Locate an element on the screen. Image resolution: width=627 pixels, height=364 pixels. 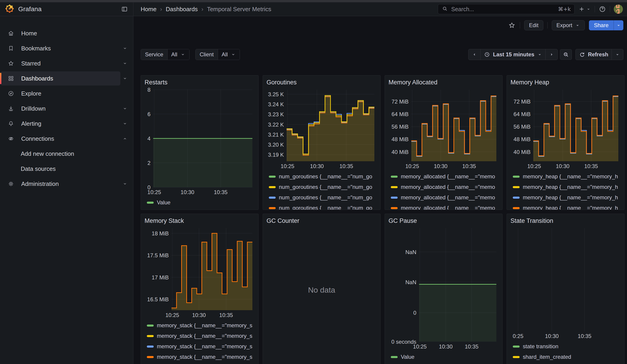
sidebar-toggle-icon is located at coordinates (124, 9).